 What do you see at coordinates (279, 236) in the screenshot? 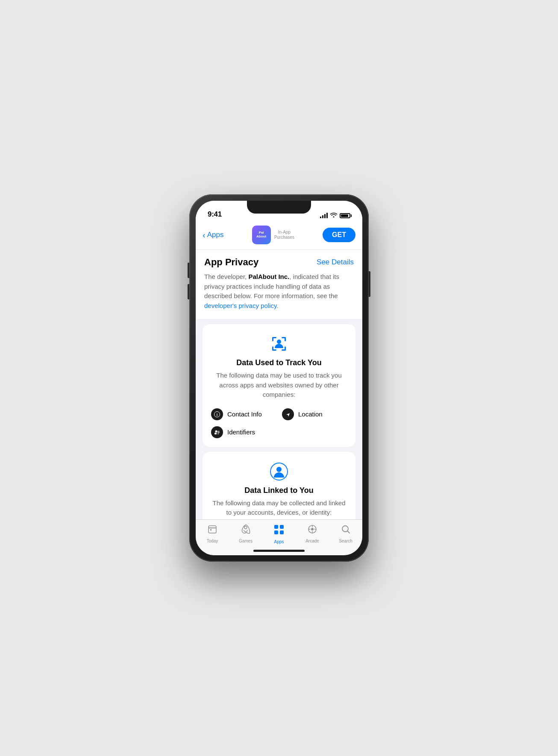
I see `navigation-header: ‹ Apps PalAbout In-AppPurchases GET` at bounding box center [279, 236].